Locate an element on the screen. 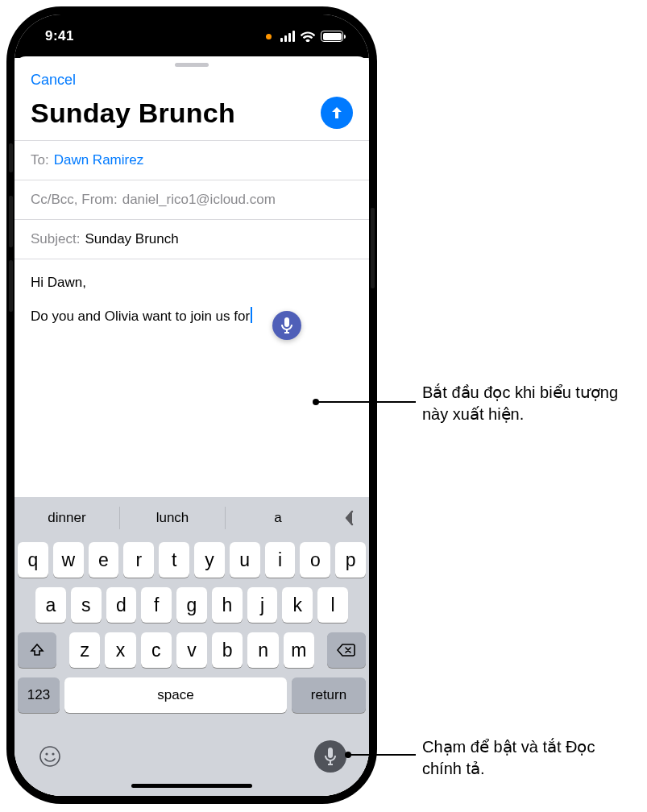 The image size is (647, 812). key-a: a is located at coordinates (51, 605).